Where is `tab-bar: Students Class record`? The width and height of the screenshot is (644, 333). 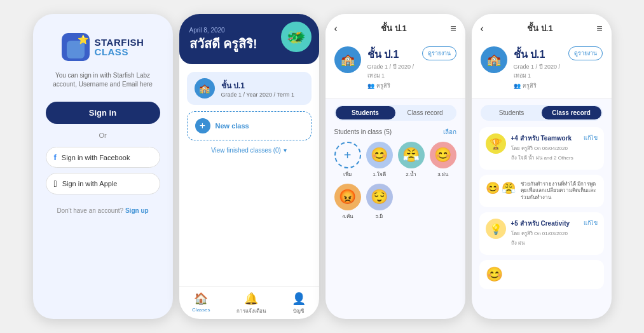
tab-bar: Students Class record is located at coordinates (395, 113).